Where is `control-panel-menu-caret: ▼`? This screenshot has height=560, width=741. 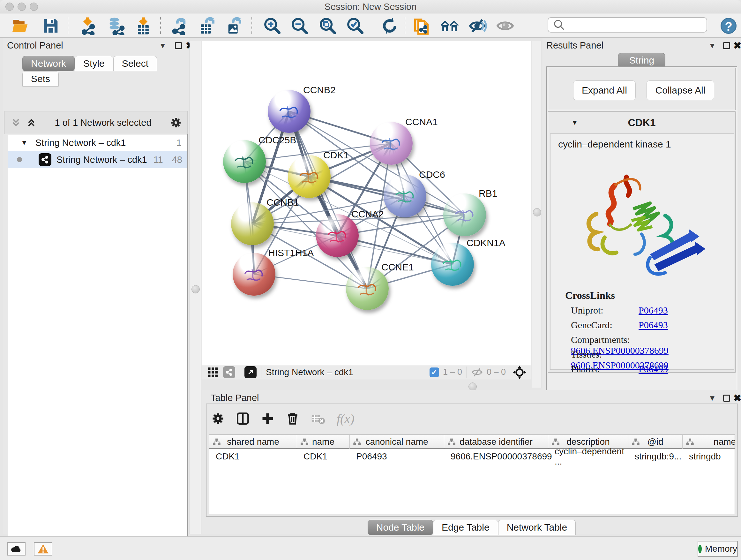
control-panel-menu-caret: ▼ is located at coordinates (163, 46).